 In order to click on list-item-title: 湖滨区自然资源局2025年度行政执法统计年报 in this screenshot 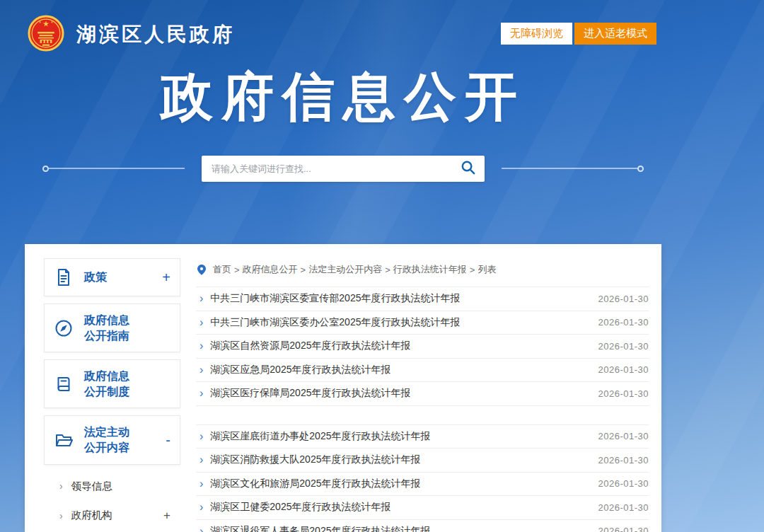, I will do `click(398, 346)`.